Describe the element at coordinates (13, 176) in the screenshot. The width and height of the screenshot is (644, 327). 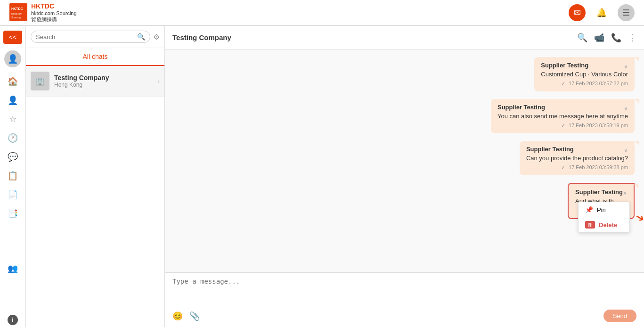
I see `sidebar-item-orders: 📋` at that location.